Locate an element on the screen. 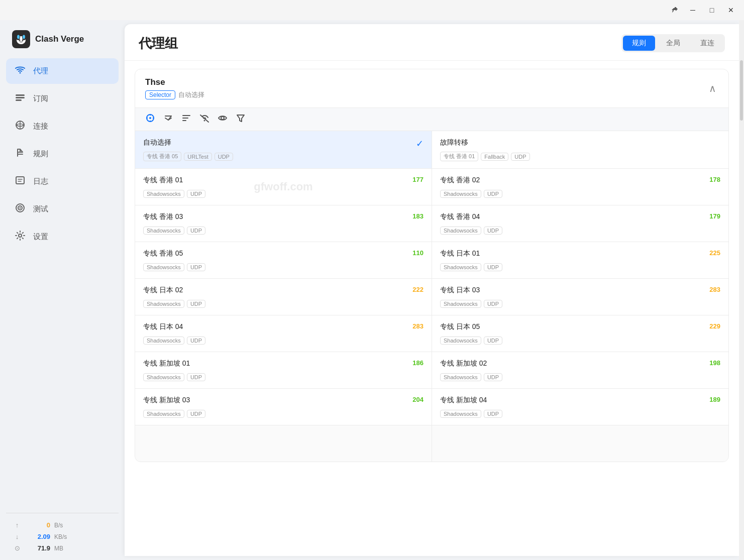 This screenshot has width=744, height=560. proxy-latency-jp01: 225 is located at coordinates (715, 253).